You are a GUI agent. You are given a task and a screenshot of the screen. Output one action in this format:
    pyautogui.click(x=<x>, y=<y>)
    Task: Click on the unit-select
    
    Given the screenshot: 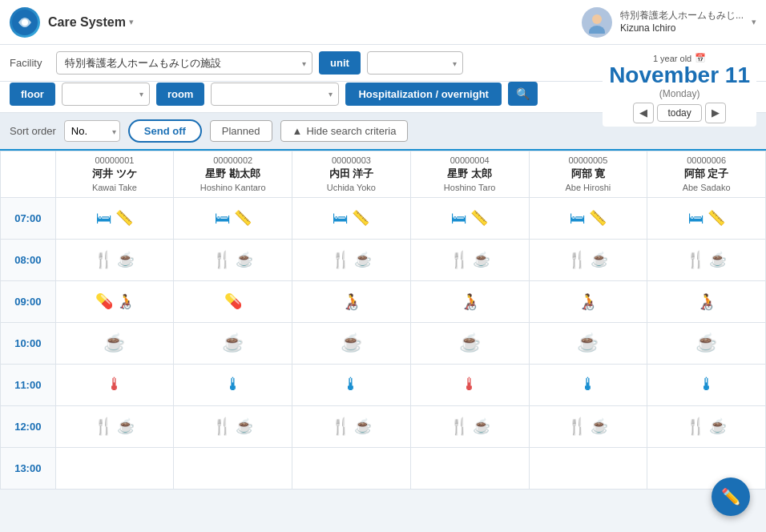 What is the action you would take?
    pyautogui.click(x=415, y=62)
    